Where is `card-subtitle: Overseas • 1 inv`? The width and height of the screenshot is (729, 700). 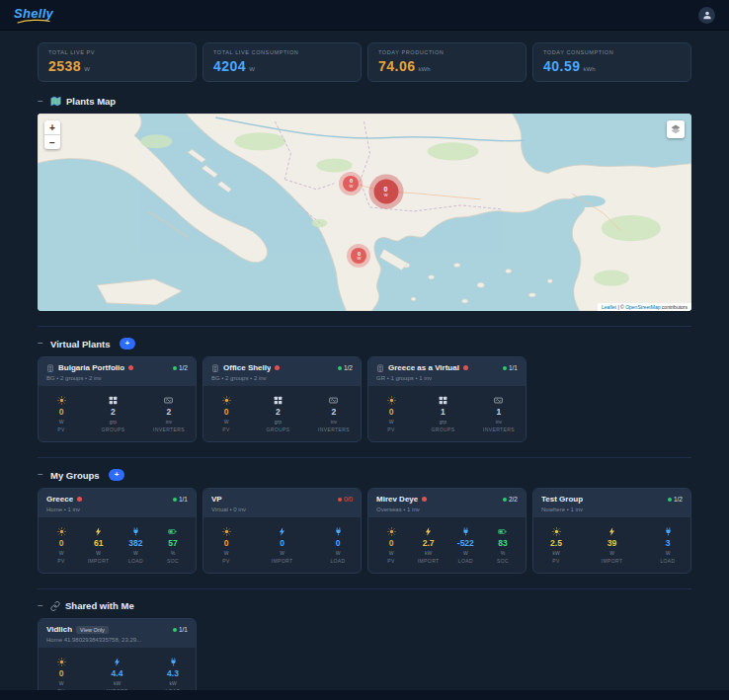 card-subtitle: Overseas • 1 inv is located at coordinates (446, 509).